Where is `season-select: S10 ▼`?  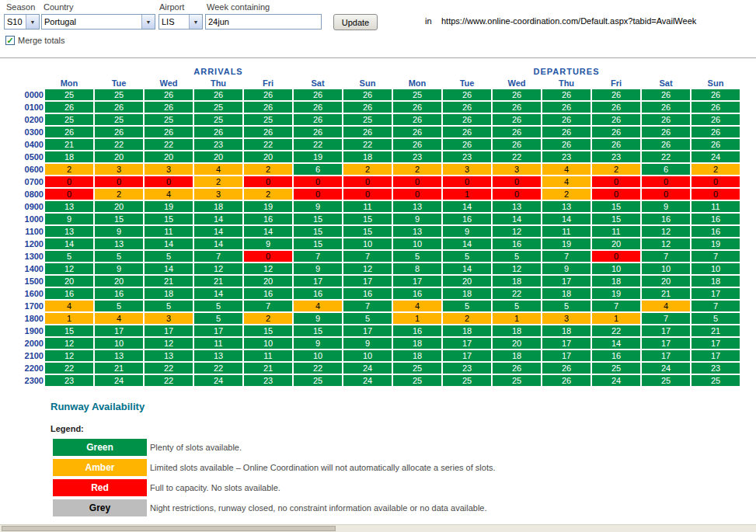
season-select: S10 ▼ is located at coordinates (22, 22).